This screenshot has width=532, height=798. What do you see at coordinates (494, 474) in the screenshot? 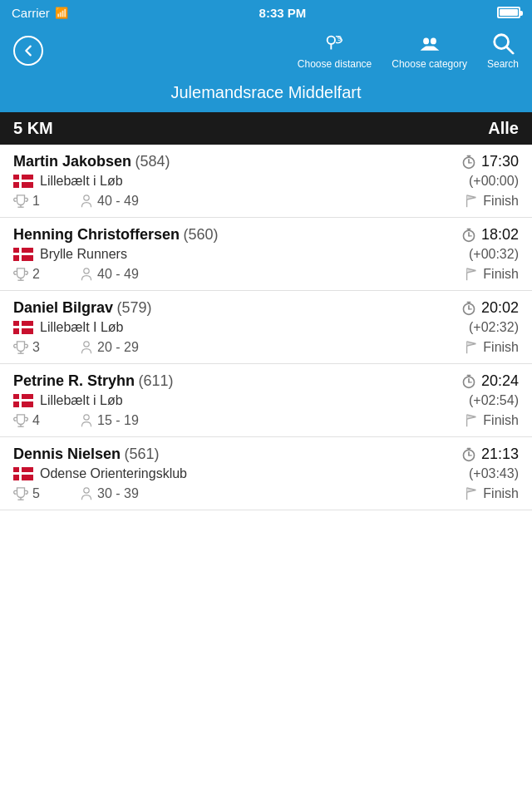
I see `runner-delta: (+03:43)` at bounding box center [494, 474].